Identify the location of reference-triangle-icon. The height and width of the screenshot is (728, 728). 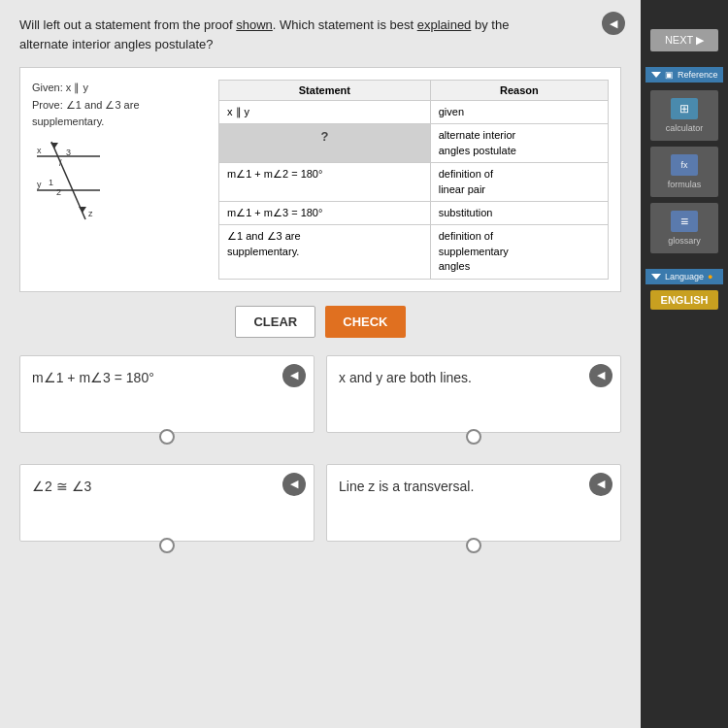
(656, 75).